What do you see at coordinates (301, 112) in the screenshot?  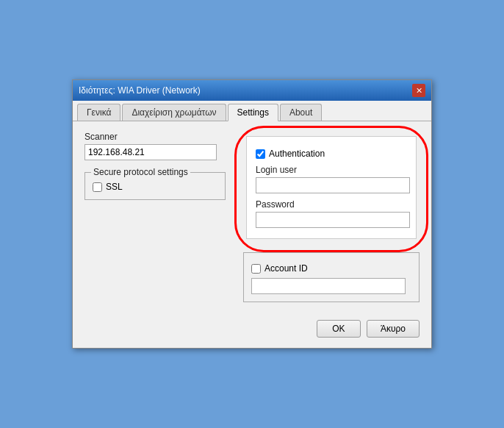 I see `tab-about: About` at bounding box center [301, 112].